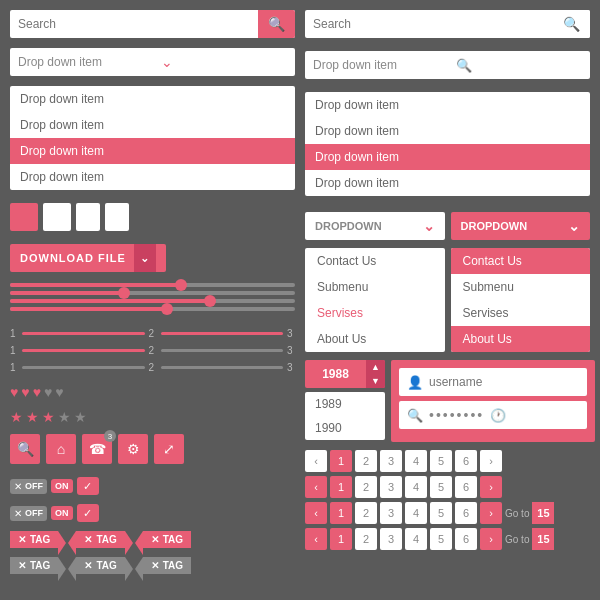  I want to click on page-button-1b: 1, so click(341, 487).